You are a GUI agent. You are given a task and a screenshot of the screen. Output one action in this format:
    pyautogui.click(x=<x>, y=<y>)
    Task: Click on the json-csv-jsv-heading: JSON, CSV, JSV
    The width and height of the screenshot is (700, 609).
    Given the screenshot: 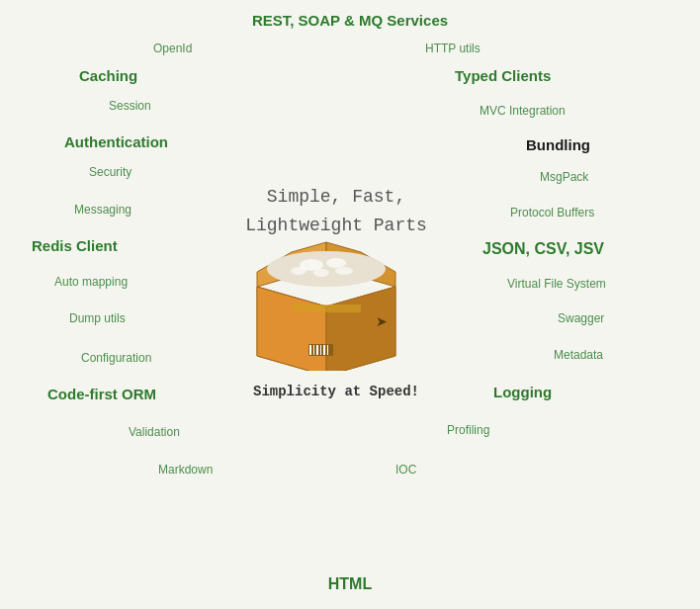 What is the action you would take?
    pyautogui.click(x=544, y=249)
    